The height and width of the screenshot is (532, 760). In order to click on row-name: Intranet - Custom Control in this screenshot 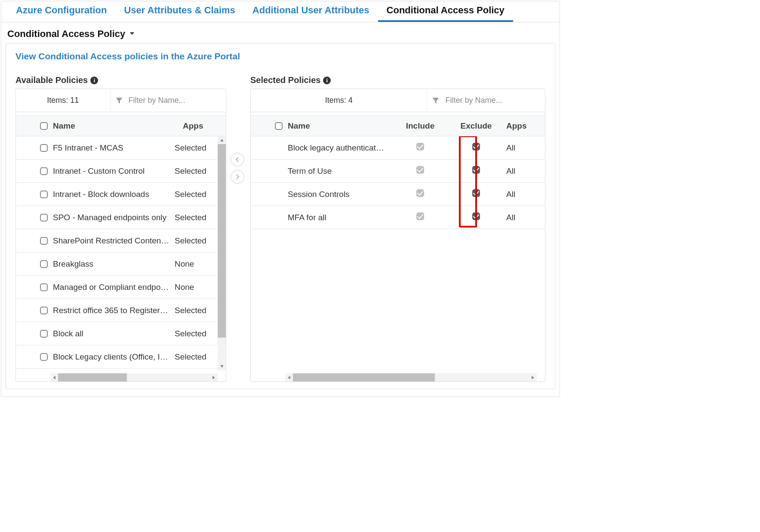, I will do `click(114, 171)`.